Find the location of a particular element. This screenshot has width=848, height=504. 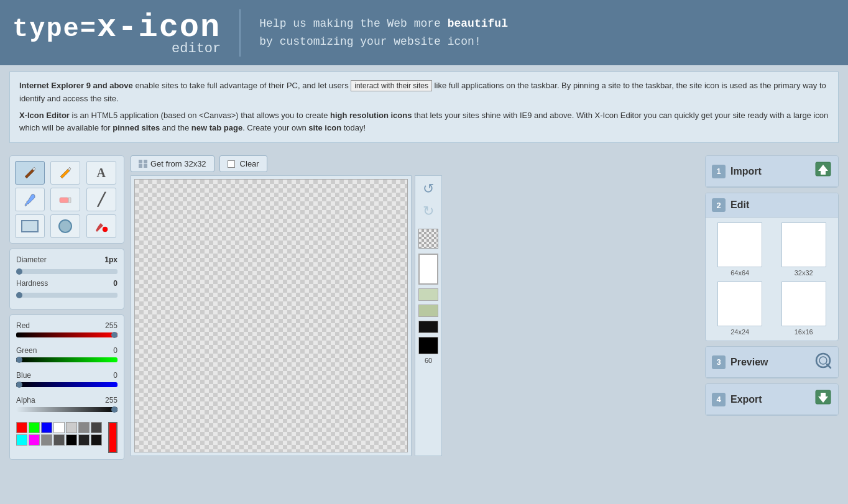

swatch-grid is located at coordinates (59, 434).